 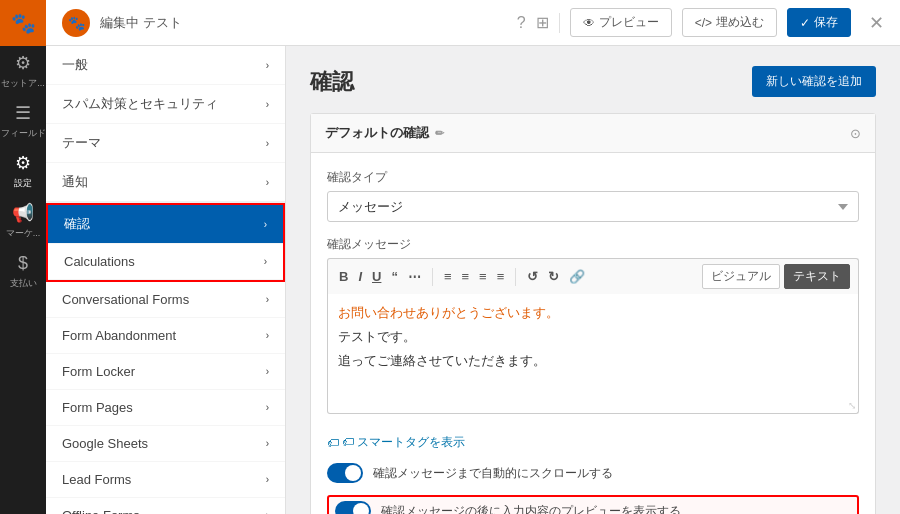 What do you see at coordinates (166, 104) in the screenshot?
I see `menu-item-spam: スパム対策とセキュリティ ›` at bounding box center [166, 104].